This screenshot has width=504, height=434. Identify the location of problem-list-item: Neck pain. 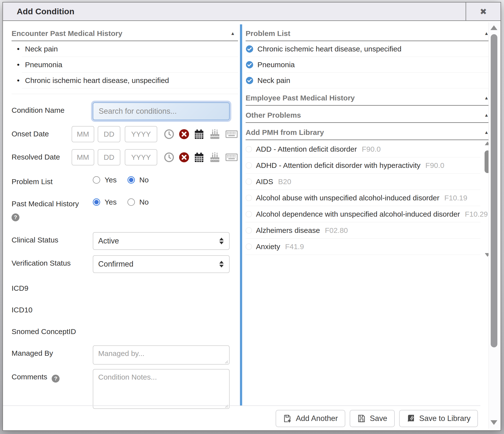
(369, 80).